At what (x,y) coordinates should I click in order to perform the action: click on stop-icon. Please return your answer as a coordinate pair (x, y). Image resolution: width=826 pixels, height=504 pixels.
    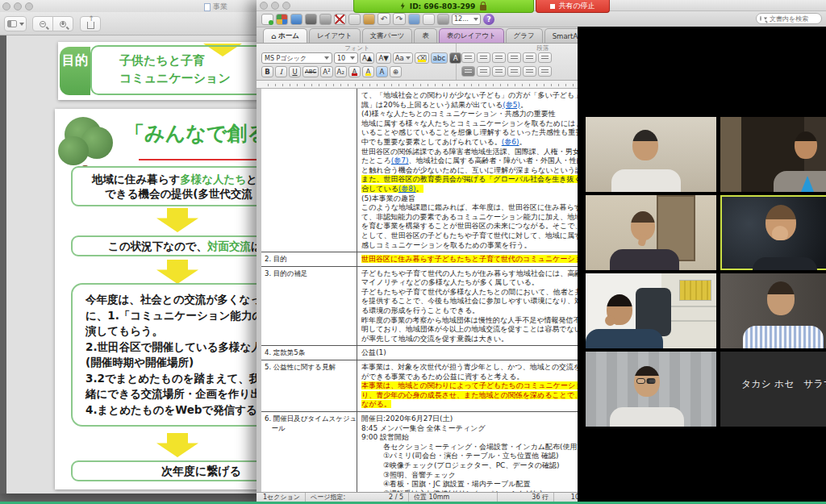
    Looking at the image, I should click on (553, 6).